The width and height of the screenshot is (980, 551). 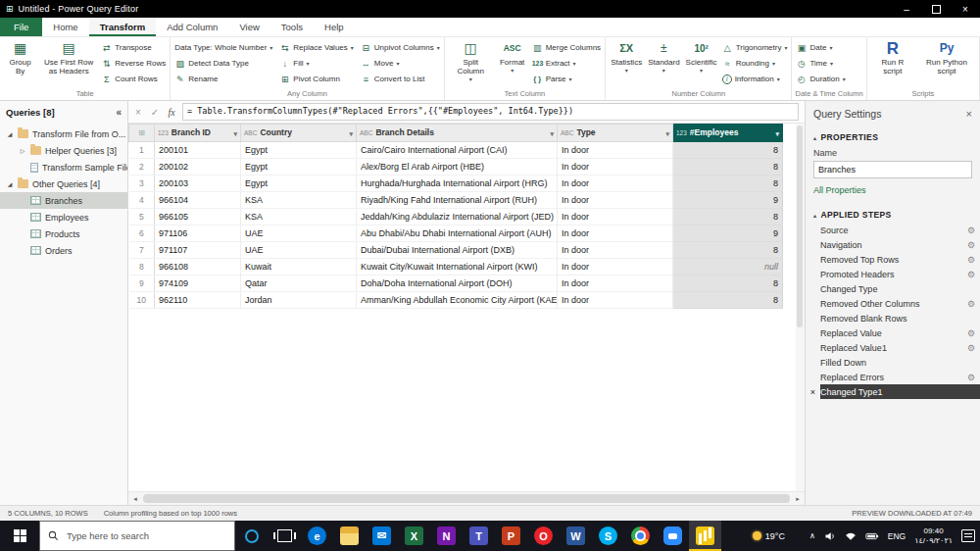 I want to click on vertical-scroll-thumb, so click(x=800, y=226).